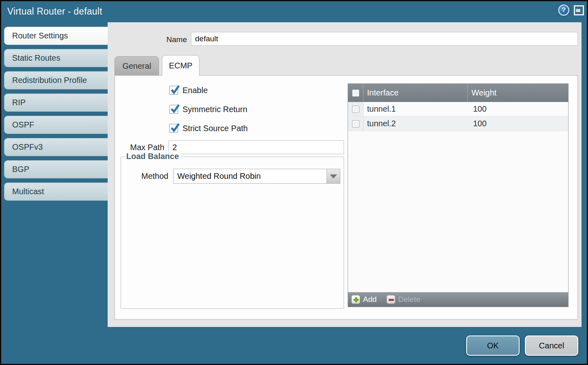  I want to click on name-input, so click(384, 39).